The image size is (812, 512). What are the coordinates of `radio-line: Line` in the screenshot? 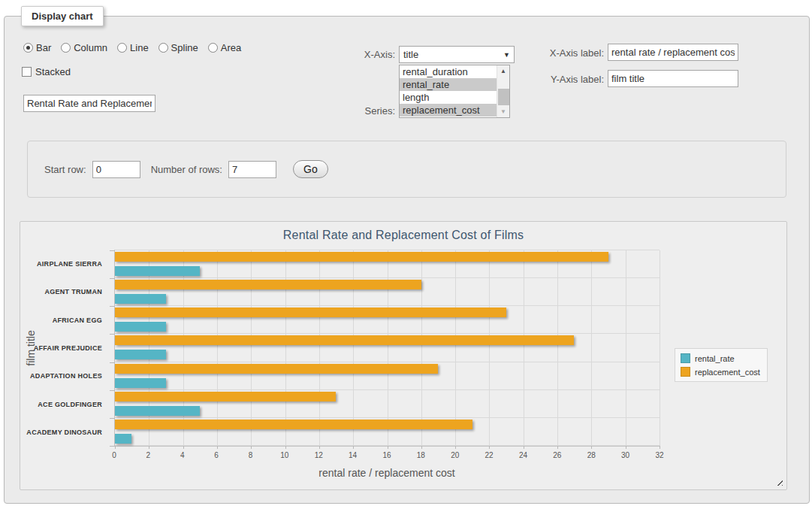 It's located at (133, 48).